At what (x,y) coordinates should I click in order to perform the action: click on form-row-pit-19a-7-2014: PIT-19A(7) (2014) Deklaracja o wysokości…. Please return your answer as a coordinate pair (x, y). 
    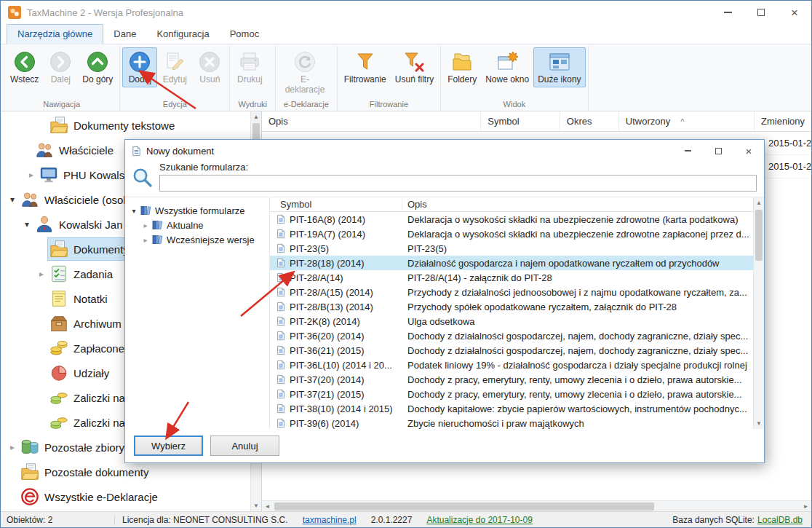
    Looking at the image, I should click on (512, 234).